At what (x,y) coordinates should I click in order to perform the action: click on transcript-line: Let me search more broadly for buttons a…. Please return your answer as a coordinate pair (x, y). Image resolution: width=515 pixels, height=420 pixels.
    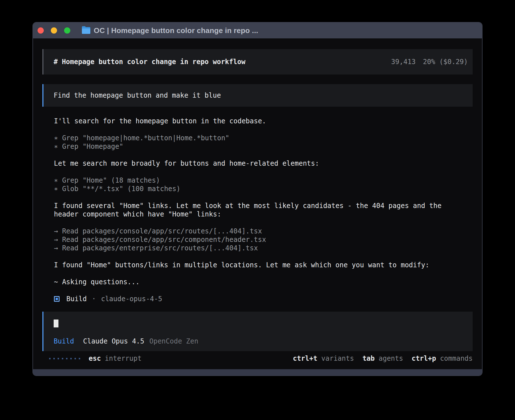
    Looking at the image, I should click on (263, 163).